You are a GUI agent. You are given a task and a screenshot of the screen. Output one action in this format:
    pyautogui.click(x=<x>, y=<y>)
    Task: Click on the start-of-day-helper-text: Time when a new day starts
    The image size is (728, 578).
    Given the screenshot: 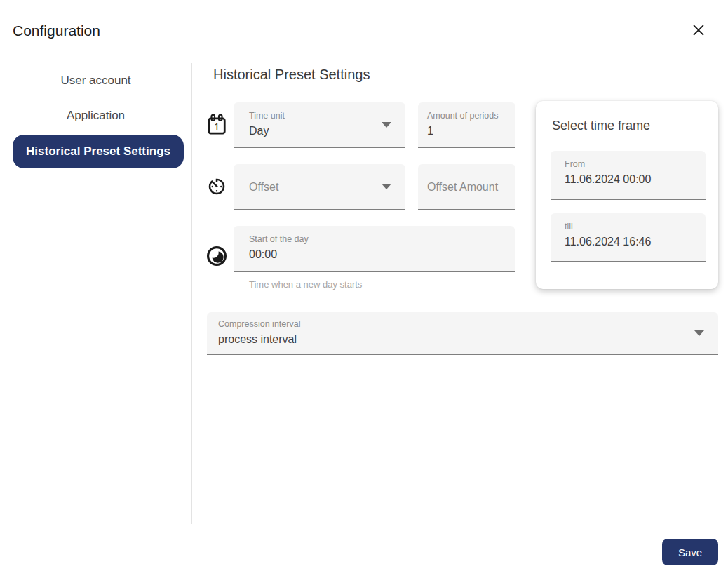 What is the action you would take?
    pyautogui.click(x=306, y=285)
    